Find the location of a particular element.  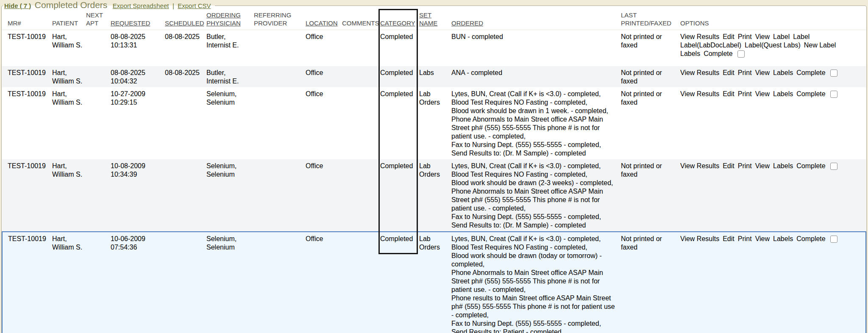

export-csv-link: Export CSV is located at coordinates (194, 6).